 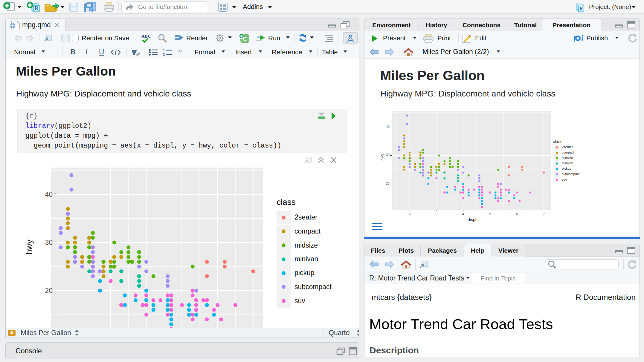 What do you see at coordinates (29, 247) in the screenshot?
I see `svg-text: hwy` at bounding box center [29, 247].